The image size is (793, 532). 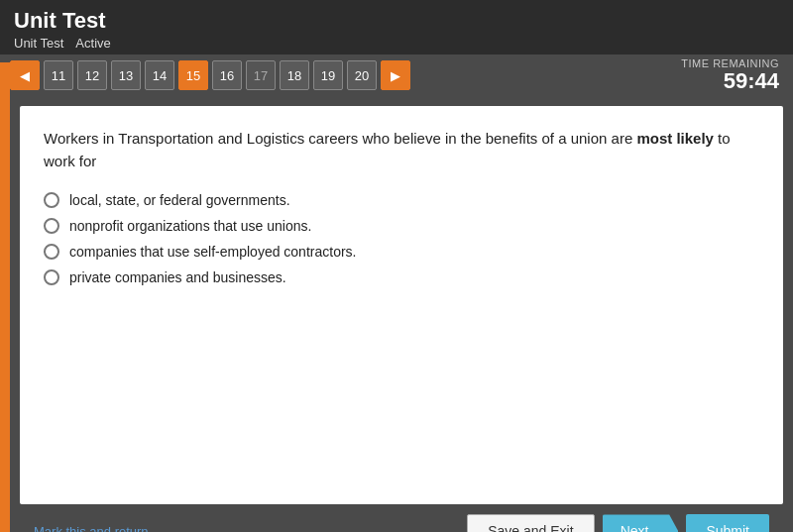 What do you see at coordinates (328, 75) in the screenshot?
I see `page-19-button: 19` at bounding box center [328, 75].